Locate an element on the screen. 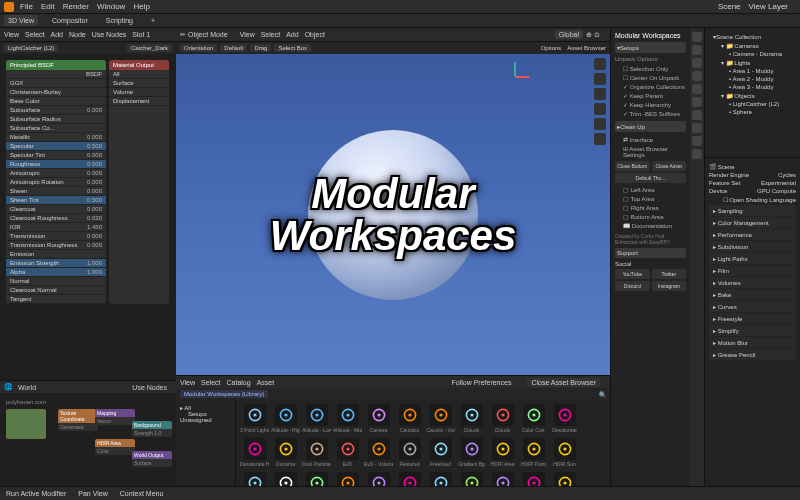  cat-all: ▸ All is located at coordinates (206, 408).